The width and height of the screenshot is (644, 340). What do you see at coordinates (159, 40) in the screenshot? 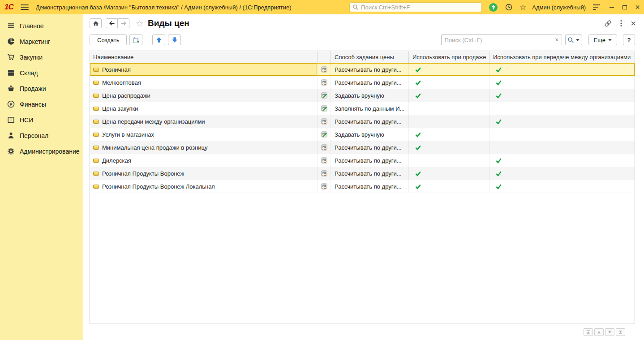
I see `move-up-button` at bounding box center [159, 40].